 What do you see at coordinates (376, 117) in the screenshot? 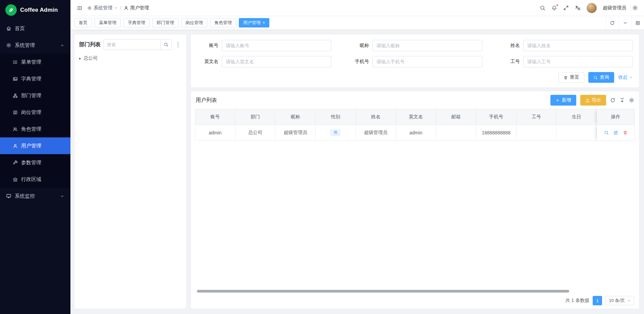
I see `column-header-name: 姓名` at bounding box center [376, 117].